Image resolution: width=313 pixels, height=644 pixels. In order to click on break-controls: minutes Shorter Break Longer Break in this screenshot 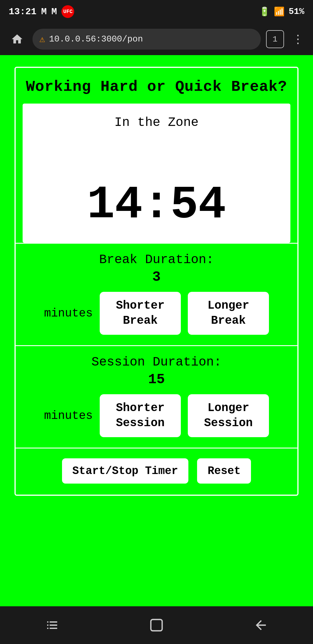, I will do `click(156, 313)`.